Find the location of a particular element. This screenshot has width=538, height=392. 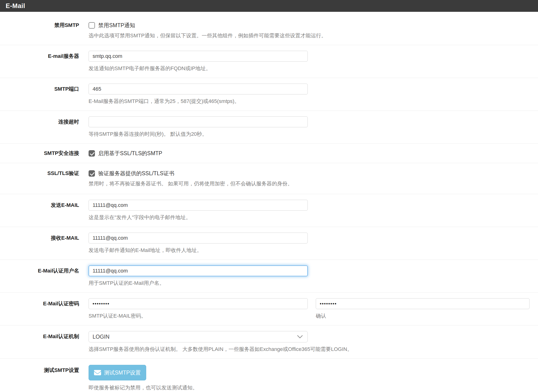

to-email-input is located at coordinates (198, 238).